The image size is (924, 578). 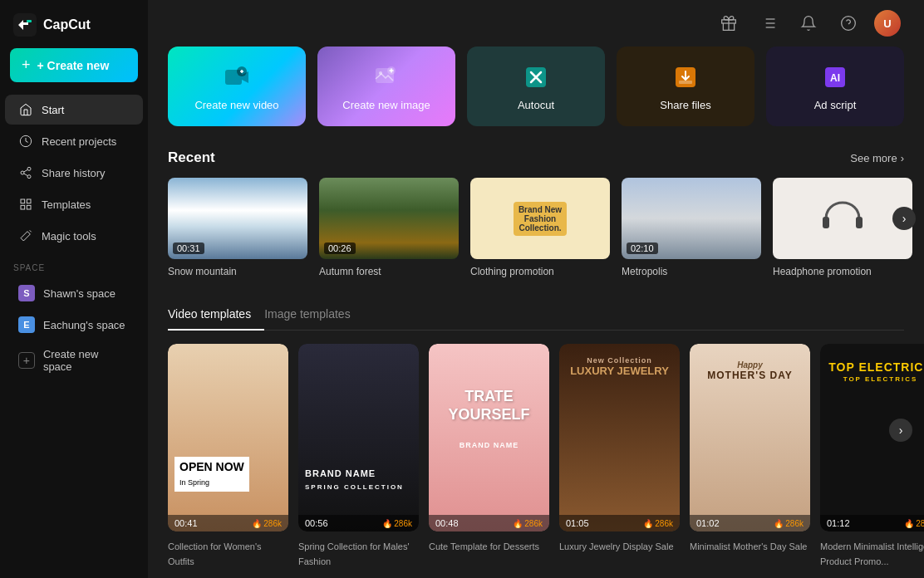 I want to click on share-files-label: Share files, so click(x=685, y=105).